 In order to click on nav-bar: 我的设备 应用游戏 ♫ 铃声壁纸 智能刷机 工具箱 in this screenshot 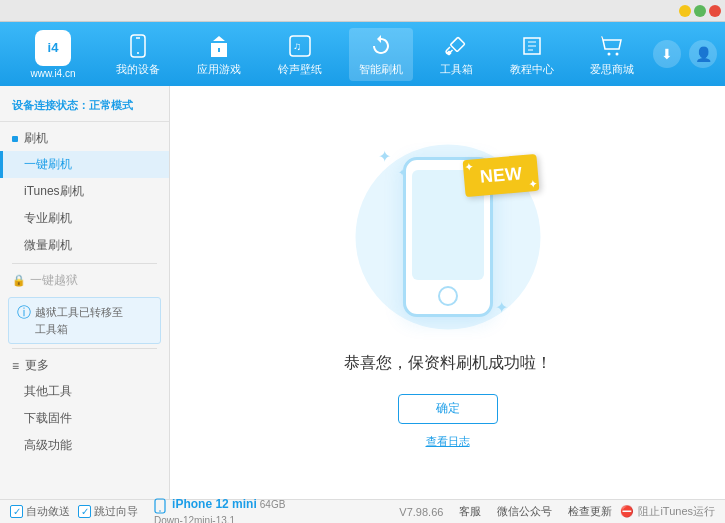, I will do `click(376, 54)`.